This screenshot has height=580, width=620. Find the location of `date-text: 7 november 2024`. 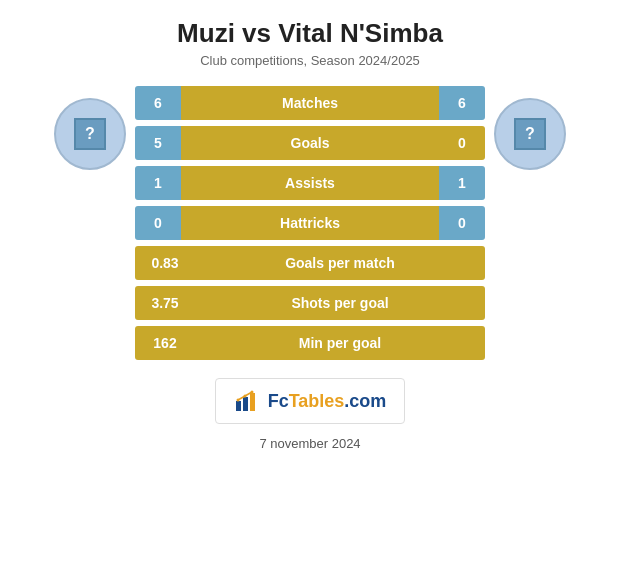

date-text: 7 november 2024 is located at coordinates (310, 444).